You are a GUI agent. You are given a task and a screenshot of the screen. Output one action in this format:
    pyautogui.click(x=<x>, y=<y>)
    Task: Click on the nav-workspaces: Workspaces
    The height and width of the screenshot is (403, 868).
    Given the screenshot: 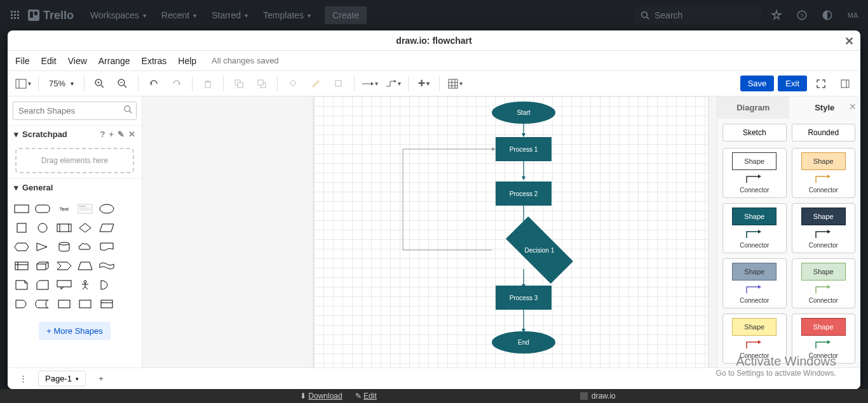 What is the action you would take?
    pyautogui.click(x=118, y=15)
    